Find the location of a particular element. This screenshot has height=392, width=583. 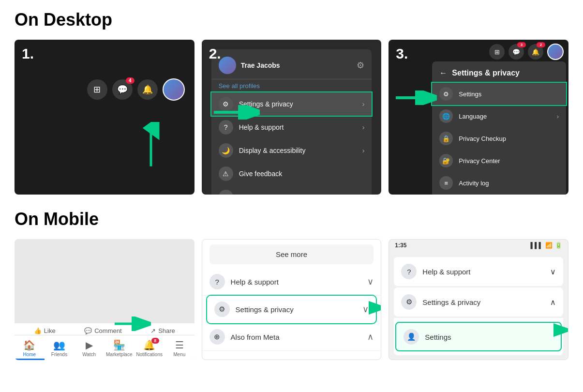

privacy-checkup-icon: 🔒 is located at coordinates (446, 138).